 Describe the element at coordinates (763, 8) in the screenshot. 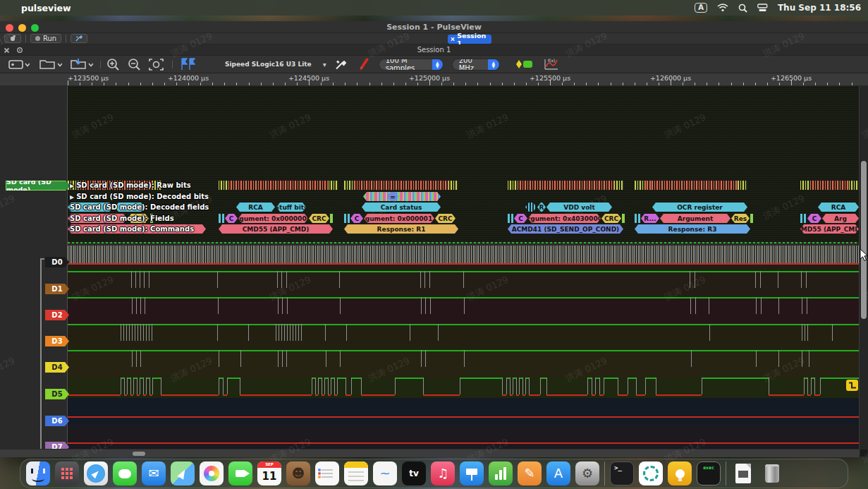

I see `stage-manager-icon` at that location.